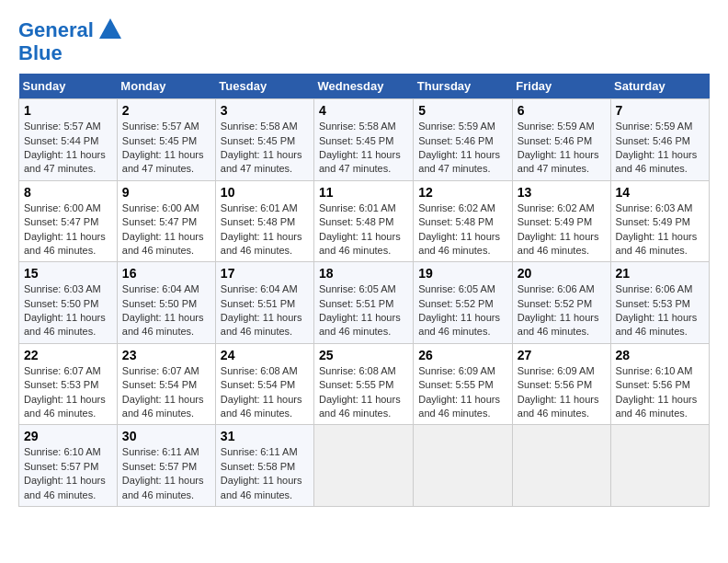 This screenshot has height=563, width=728. I want to click on day-number: 20, so click(562, 273).